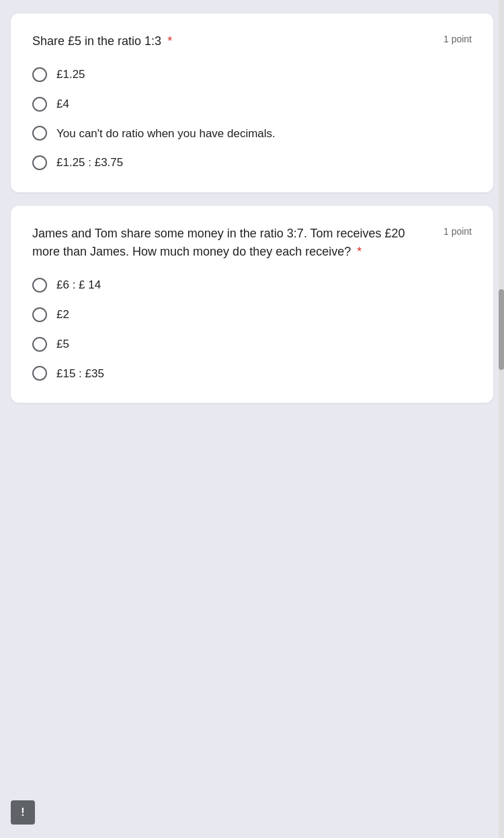 This screenshot has height=838, width=504. I want to click on option-label-q1-4: £1.25 : £3.75, so click(90, 163).